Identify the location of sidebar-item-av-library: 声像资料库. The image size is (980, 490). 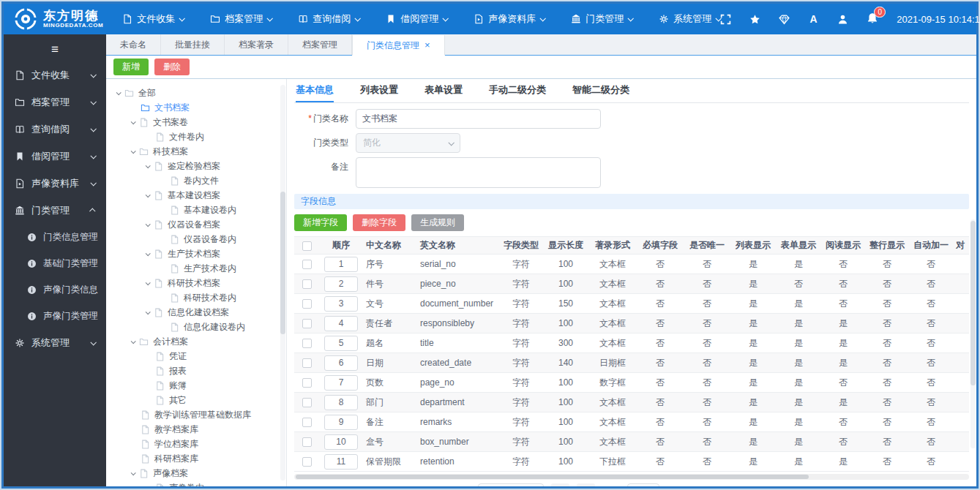
(55, 183).